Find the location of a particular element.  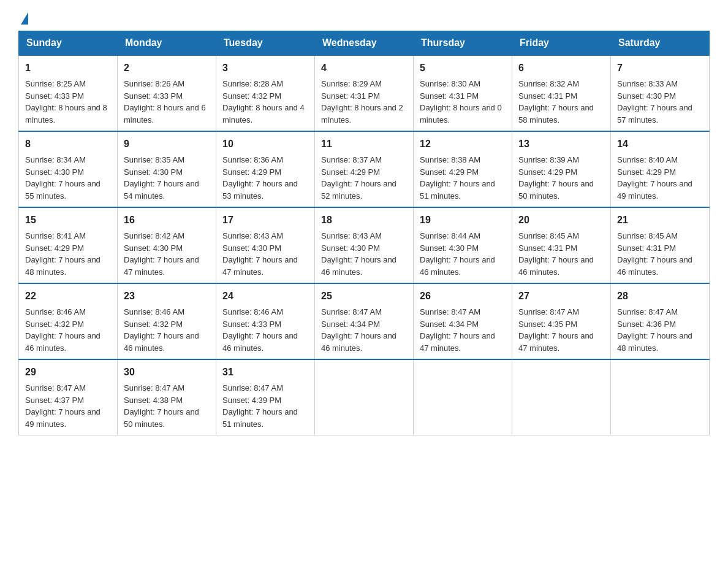

header-tuesday: Tuesday is located at coordinates (266, 44).